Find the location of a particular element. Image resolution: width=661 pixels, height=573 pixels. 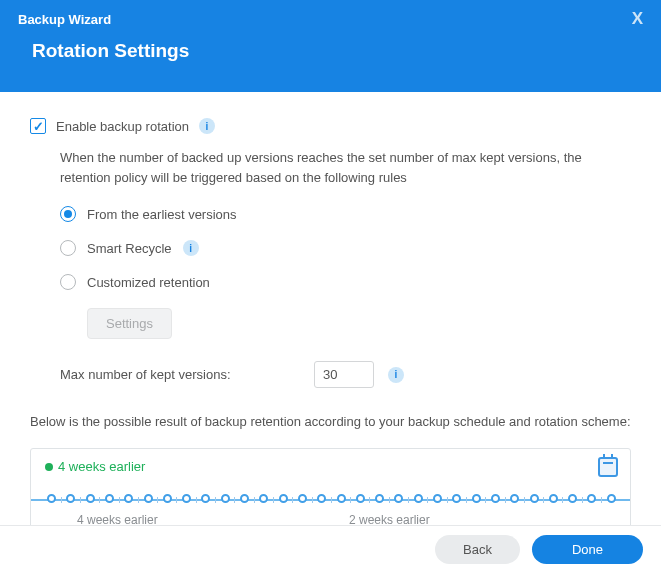

max-versions-label: Max number of kept versions: is located at coordinates (180, 374).